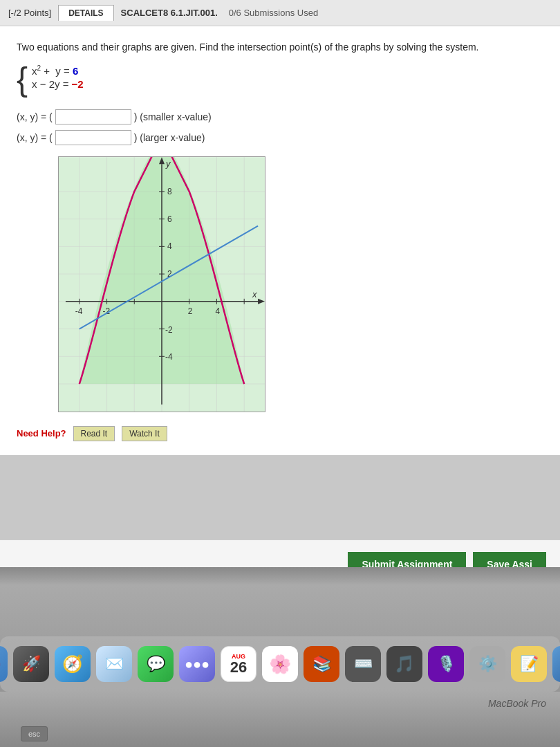  What do you see at coordinates (73, 664) in the screenshot?
I see `safari-icon: 🧭` at bounding box center [73, 664].